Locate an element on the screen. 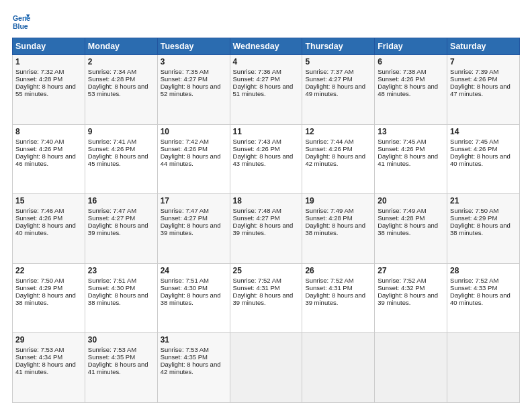 The height and width of the screenshot is (411, 532). sunrise: Sunrise: 7:35 AM is located at coordinates (185, 71).